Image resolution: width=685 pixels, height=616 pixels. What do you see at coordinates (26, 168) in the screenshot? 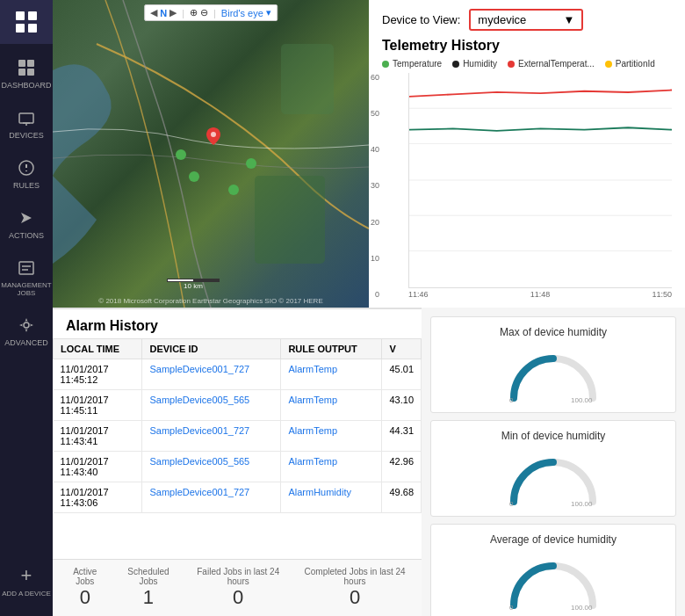
I see `rules-icon` at bounding box center [26, 168].